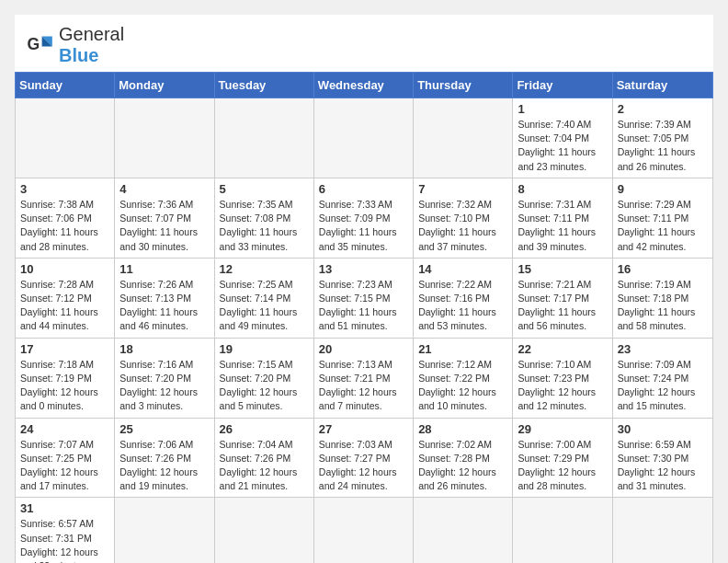 The image size is (728, 563). I want to click on day-info: Sunrise: 7:31 AM Sunset: 7:11 PM Dayligh…, so click(563, 226).